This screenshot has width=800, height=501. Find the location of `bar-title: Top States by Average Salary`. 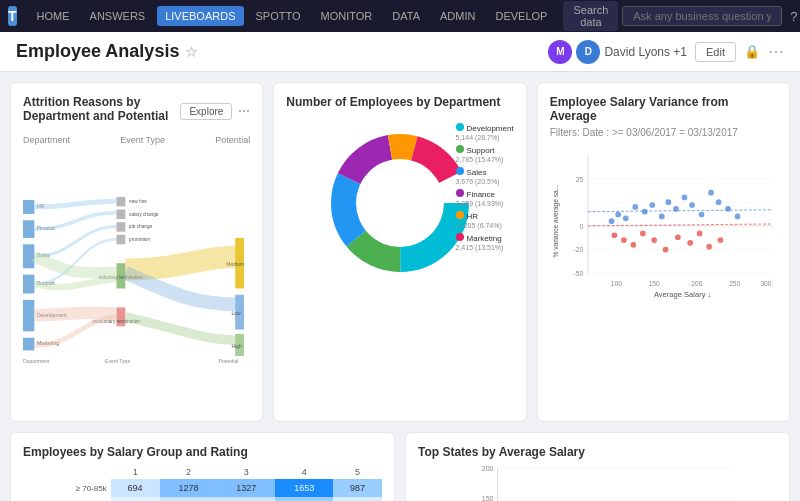

bar-title: Top States by Average Salary is located at coordinates (598, 452).